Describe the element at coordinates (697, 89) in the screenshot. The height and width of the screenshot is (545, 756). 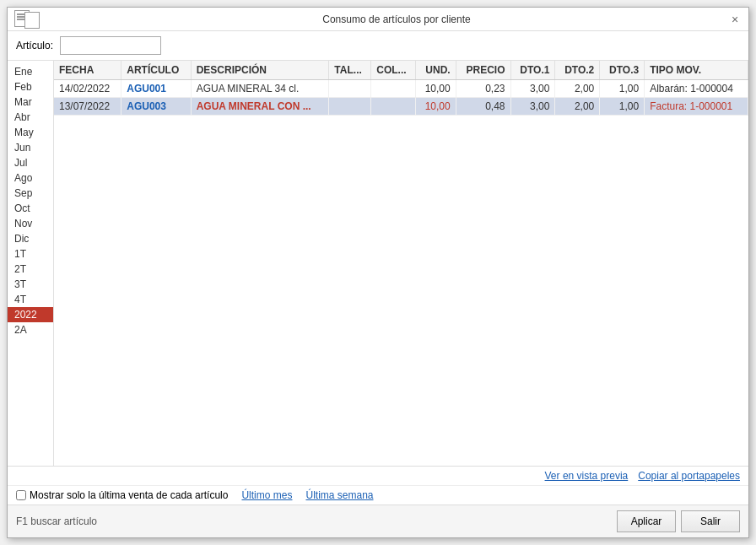
I see `table-cell: Albarán: 1-000004` at that location.